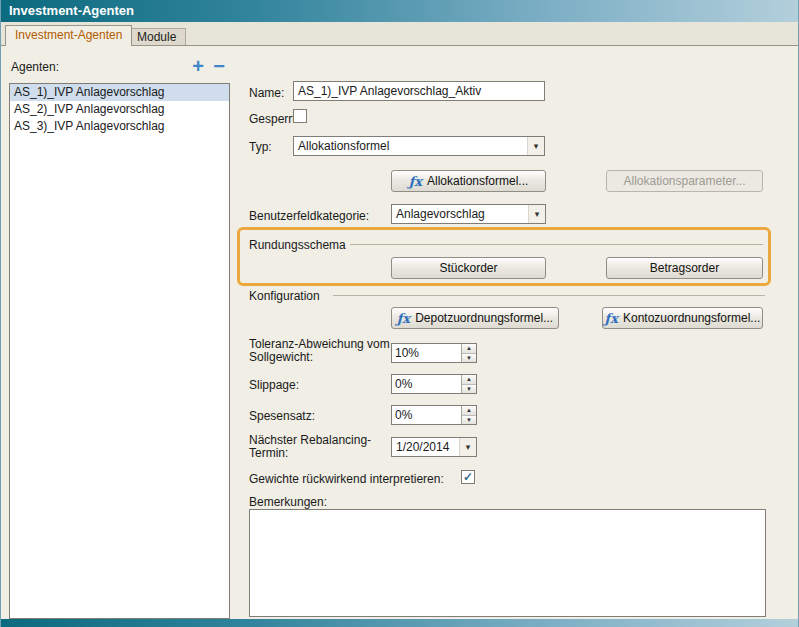 This screenshot has height=627, width=799. What do you see at coordinates (682, 318) in the screenshot?
I see `kontozuordnungsformel-button: ƒx Kontozuordnungsformel...` at bounding box center [682, 318].